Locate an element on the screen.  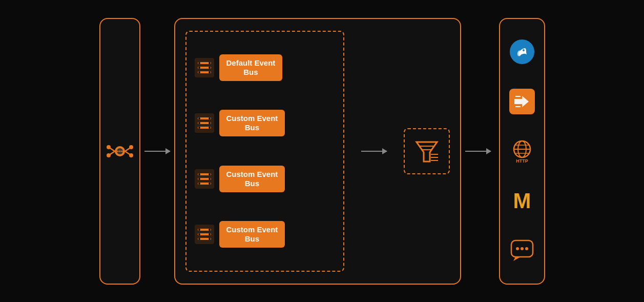
target-icon-4: M is located at coordinates (522, 200).